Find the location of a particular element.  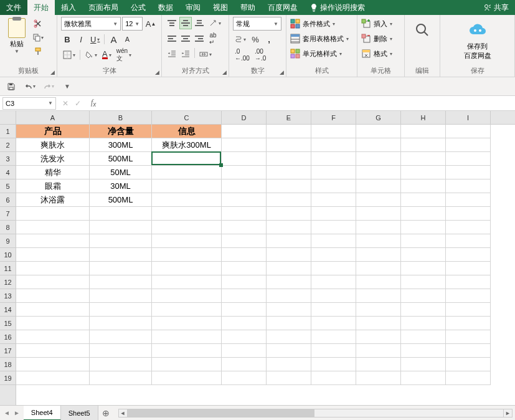

cell-I4 is located at coordinates (468, 173).